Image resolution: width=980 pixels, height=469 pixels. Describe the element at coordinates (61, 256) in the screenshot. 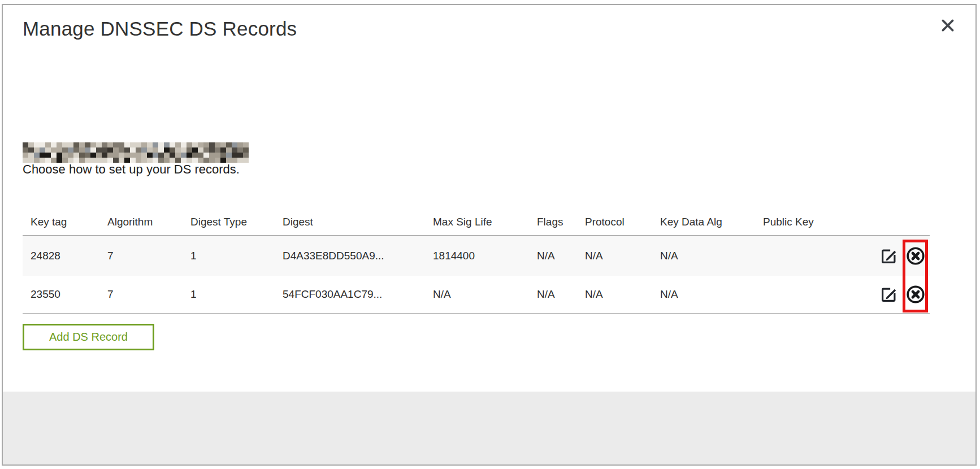

I see `cell-key-tag: 24828` at that location.